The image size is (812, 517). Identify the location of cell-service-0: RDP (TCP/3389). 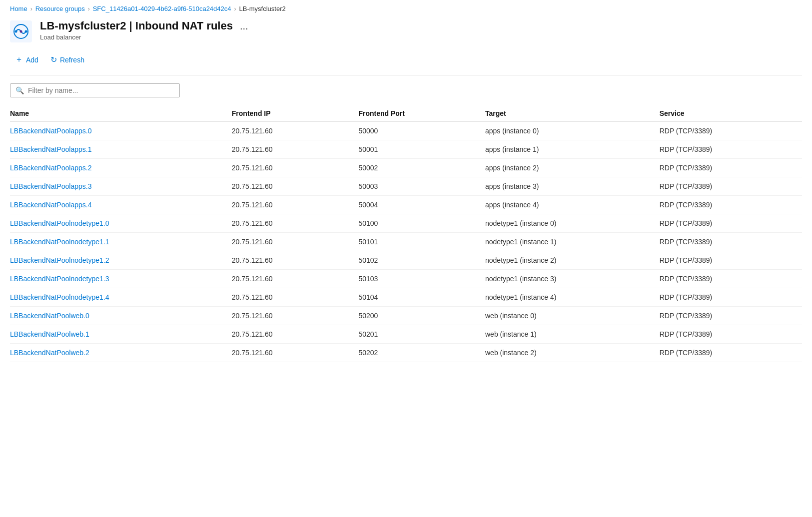
(731, 131).